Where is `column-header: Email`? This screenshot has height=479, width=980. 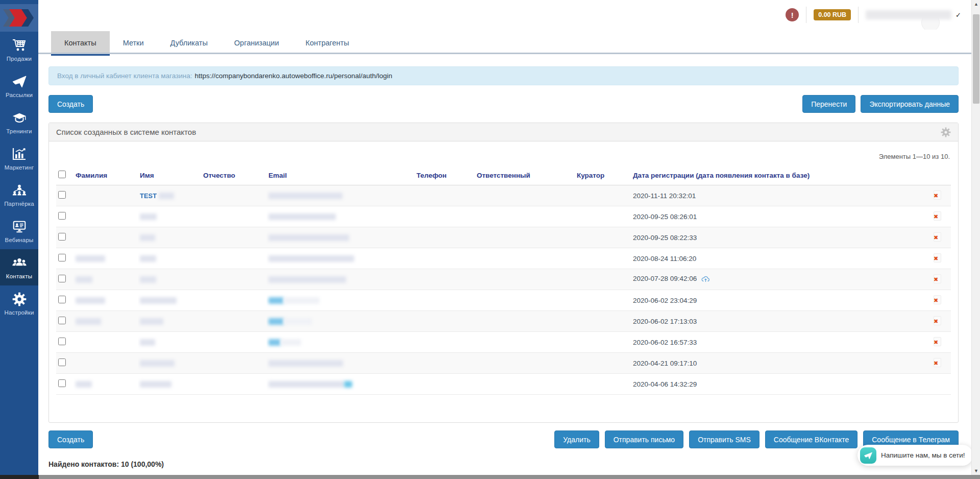
column-header: Email is located at coordinates (340, 176).